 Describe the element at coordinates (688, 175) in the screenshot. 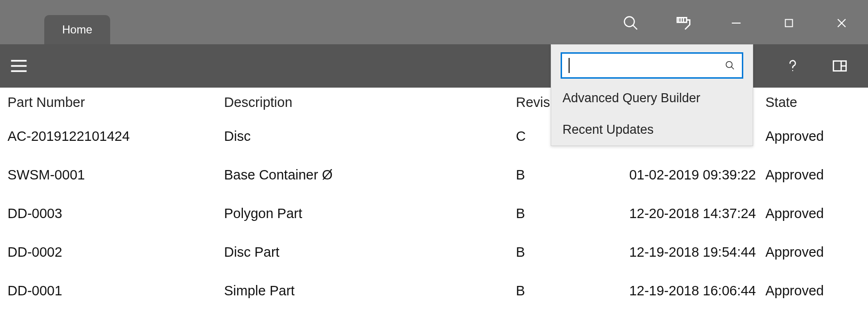

I see `cell-date: 01-02-2019 09:39:22` at that location.